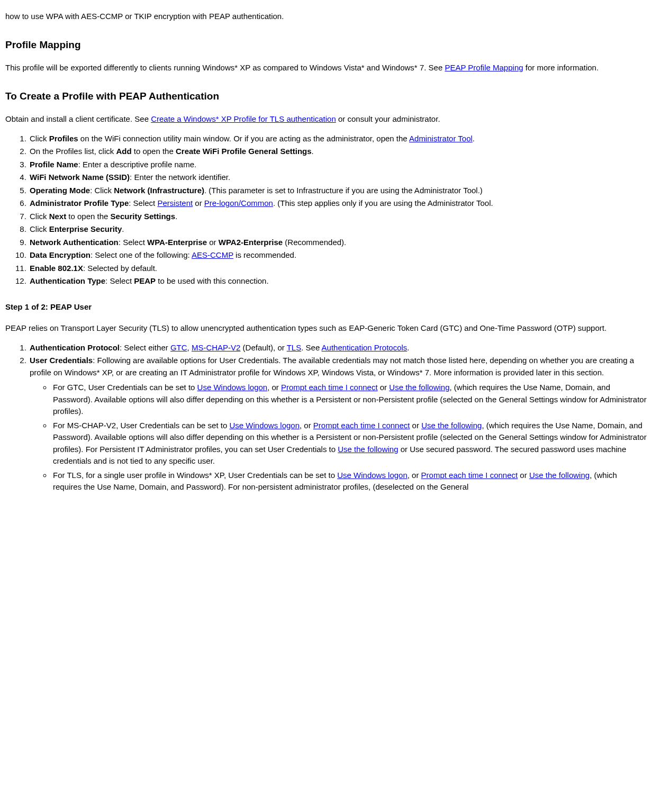  Describe the element at coordinates (64, 139) in the screenshot. I see `text-bold: Profiles` at that location.